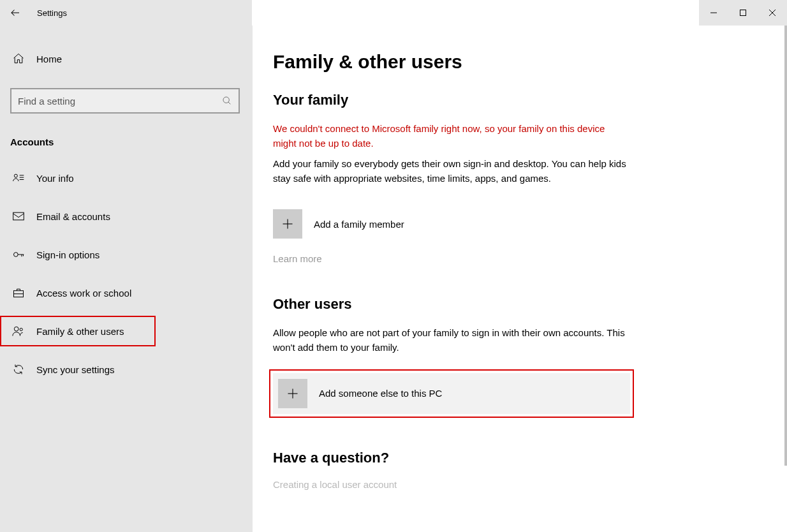 Image resolution: width=787 pixels, height=532 pixels. Describe the element at coordinates (49, 59) in the screenshot. I see `home-label: Home` at that location.